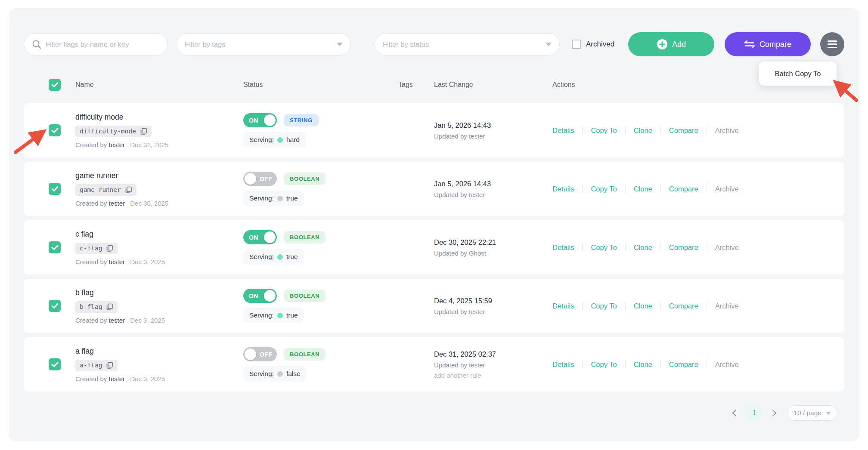  What do you see at coordinates (321, 306) in the screenshot?
I see `flag-status-cell: ON BOOLEAN Serving: true` at bounding box center [321, 306].